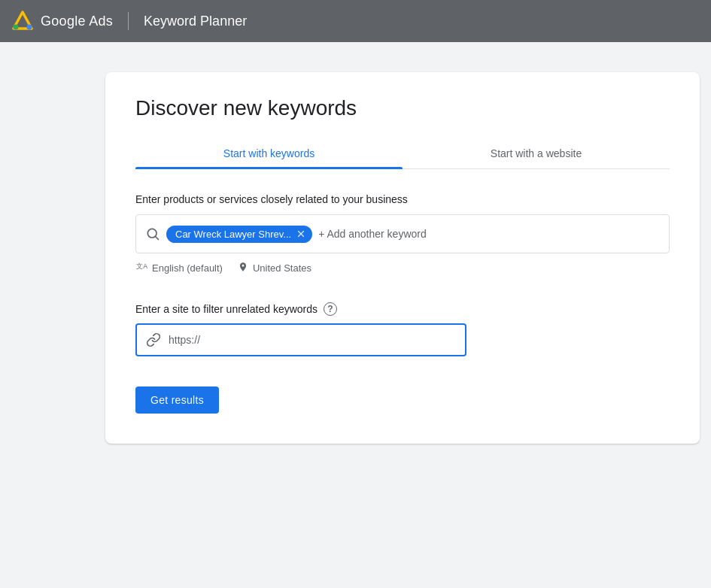 The image size is (711, 588). I want to click on keywords-section-label: Enter products or services closely relat…, so click(403, 199).